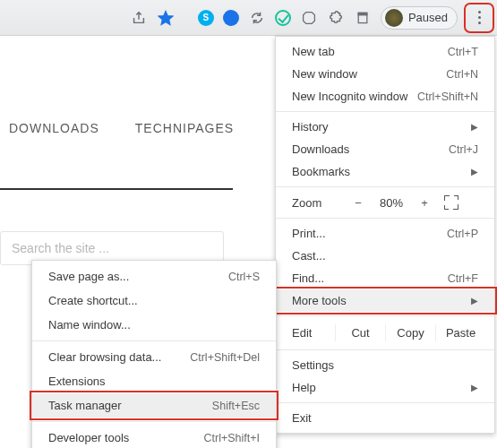 The image size is (497, 448). Describe the element at coordinates (363, 18) in the screenshot. I see `reading-list-icon` at that location.